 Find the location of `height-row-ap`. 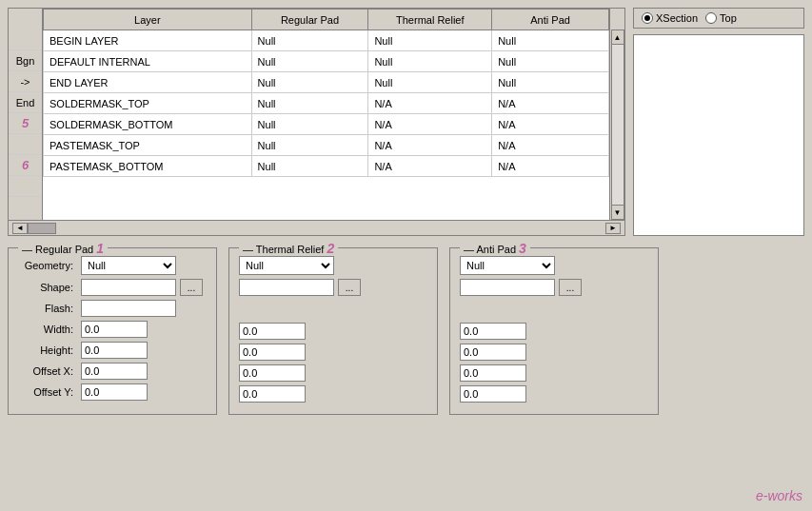

height-row-ap is located at coordinates (554, 352).